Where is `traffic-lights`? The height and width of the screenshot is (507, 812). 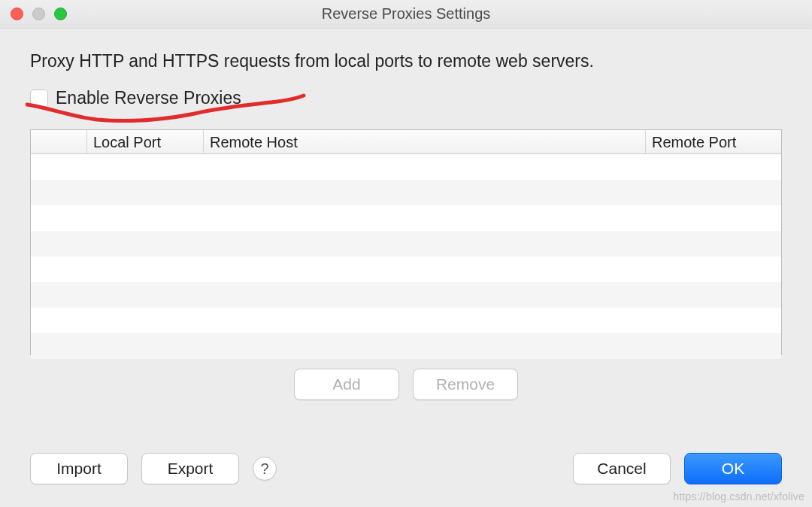 traffic-lights is located at coordinates (39, 14).